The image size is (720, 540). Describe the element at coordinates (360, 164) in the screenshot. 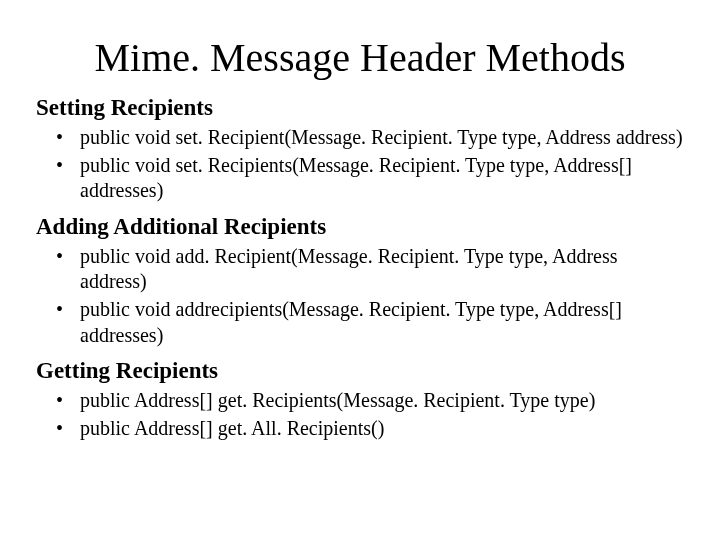

I see `bullet-list-setting: public void set. Recipient(Message. Reci…` at that location.